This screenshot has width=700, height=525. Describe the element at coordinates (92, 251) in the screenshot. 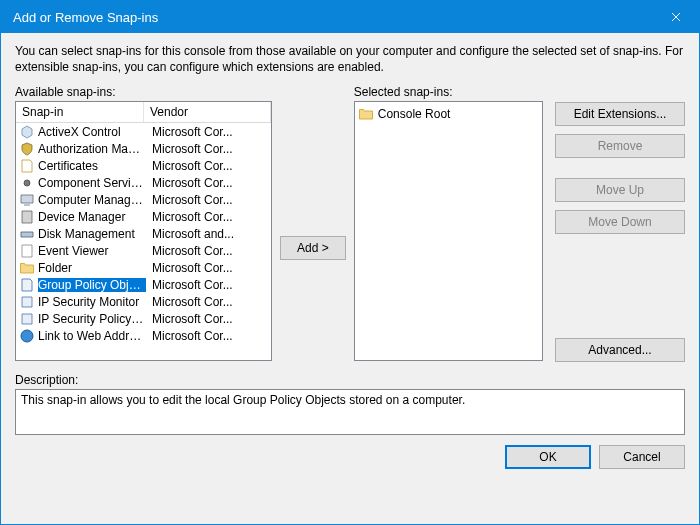

I see `snapin-name: Event Viewer` at that location.